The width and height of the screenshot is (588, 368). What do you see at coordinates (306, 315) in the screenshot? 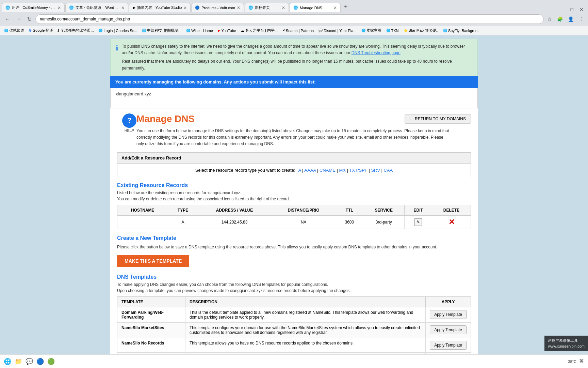
I see `tmpl-desc-1: This is the default template applied to …` at bounding box center [306, 315].